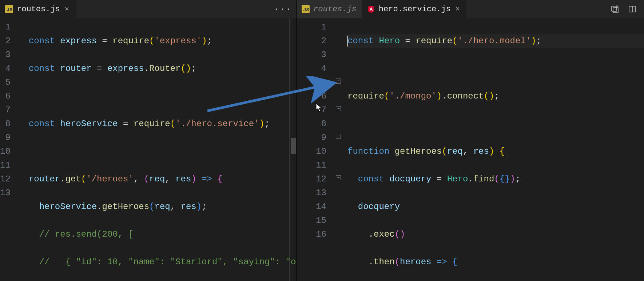  Describe the element at coordinates (632, 9) in the screenshot. I see `split-editor-icon` at that location.